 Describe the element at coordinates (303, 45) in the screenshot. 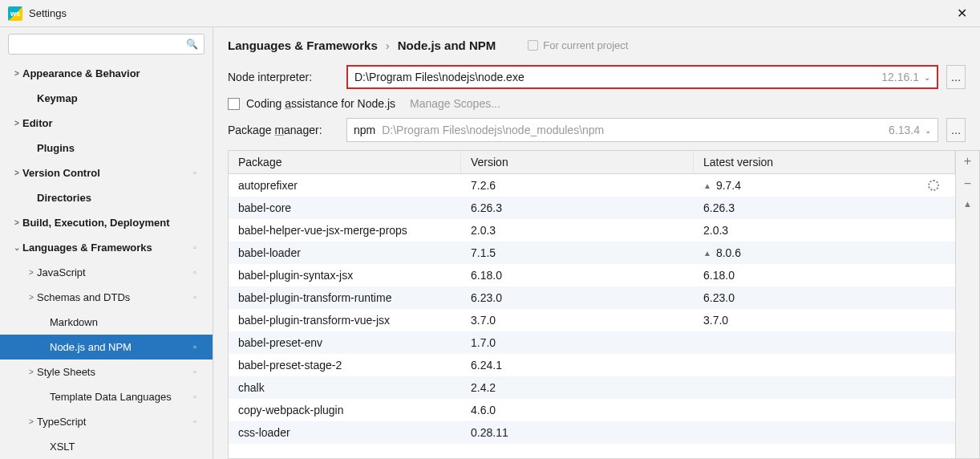

I see `breadcrumb-root: Languages & Frameworks` at that location.